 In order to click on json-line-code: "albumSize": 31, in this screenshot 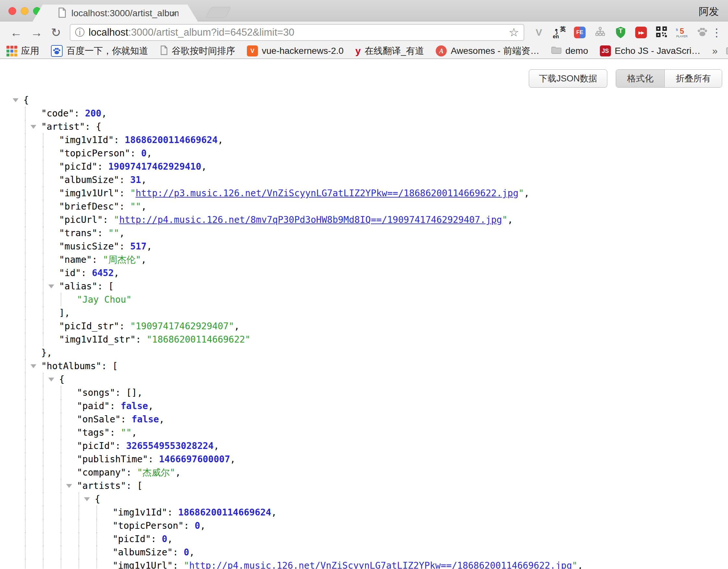, I will do `click(73, 180)`.